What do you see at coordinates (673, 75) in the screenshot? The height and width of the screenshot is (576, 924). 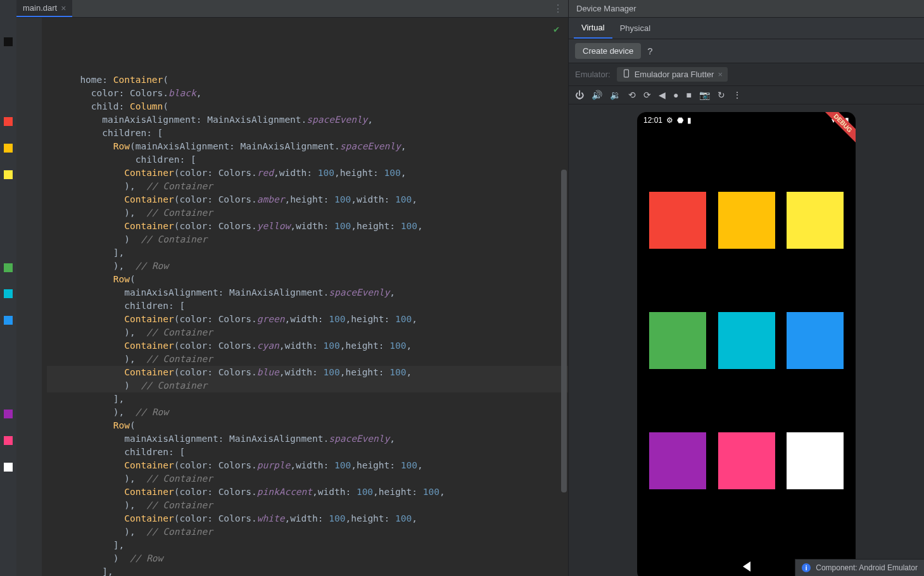 I see `device-pill: Emulador para Flutter ×` at bounding box center [673, 75].